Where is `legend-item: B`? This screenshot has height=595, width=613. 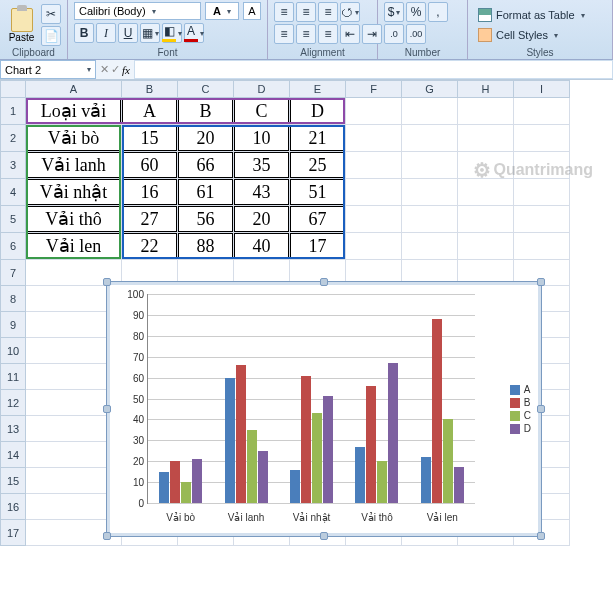 legend-item: B is located at coordinates (520, 402).